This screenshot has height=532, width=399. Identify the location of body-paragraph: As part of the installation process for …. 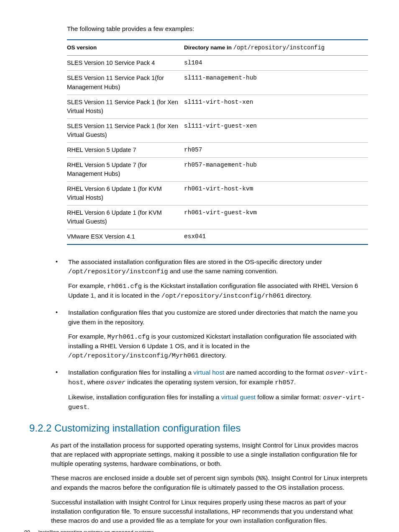
(210, 455).